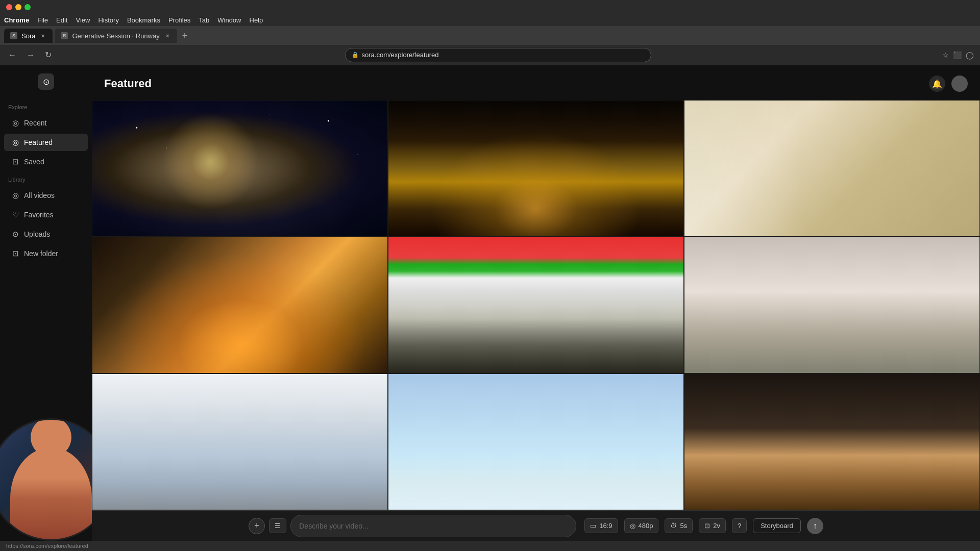 This screenshot has width=980, height=551. What do you see at coordinates (51, 438) in the screenshot?
I see `person-head` at bounding box center [51, 438].